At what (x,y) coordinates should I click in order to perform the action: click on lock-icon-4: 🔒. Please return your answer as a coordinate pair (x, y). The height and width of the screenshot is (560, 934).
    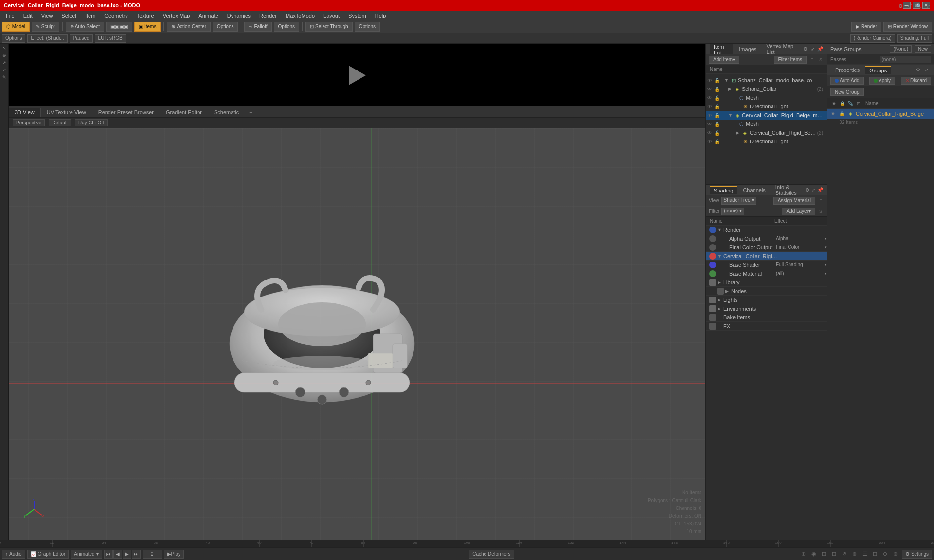
    Looking at the image, I should click on (717, 107).